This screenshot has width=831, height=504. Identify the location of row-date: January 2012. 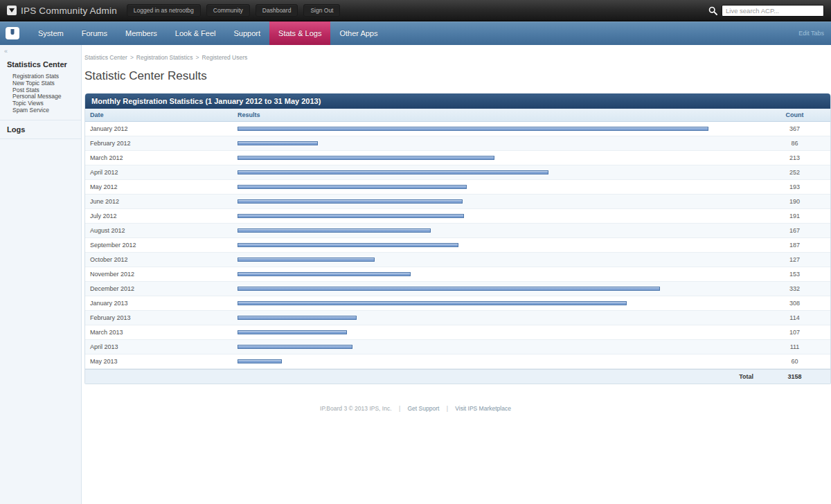
(161, 129).